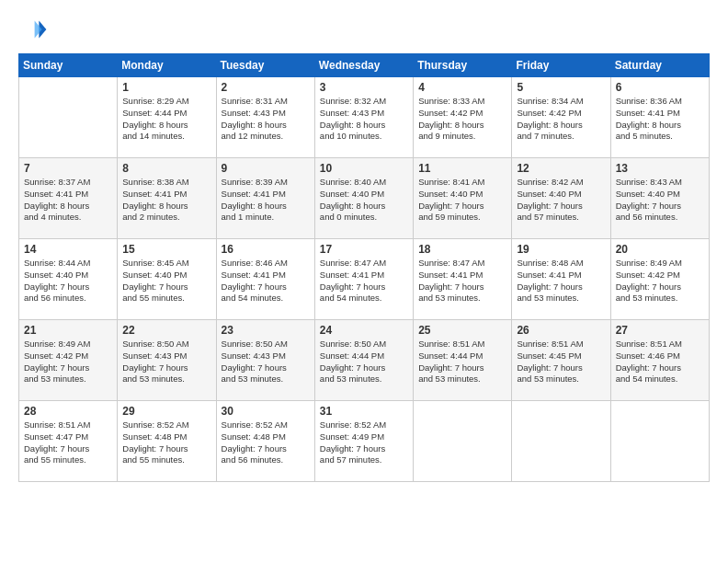 This screenshot has height=563, width=728. I want to click on day-number: 11, so click(462, 168).